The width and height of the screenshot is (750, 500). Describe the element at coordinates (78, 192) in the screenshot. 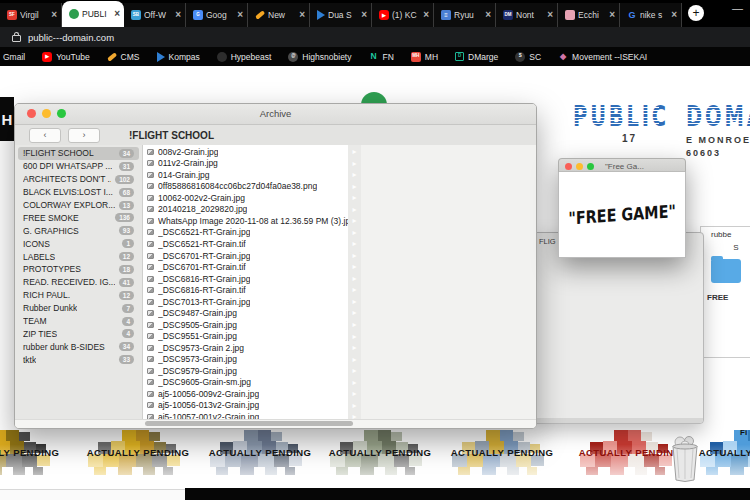

I see `sidebar-item: BLACK ELVIS:LOST I...68` at that location.